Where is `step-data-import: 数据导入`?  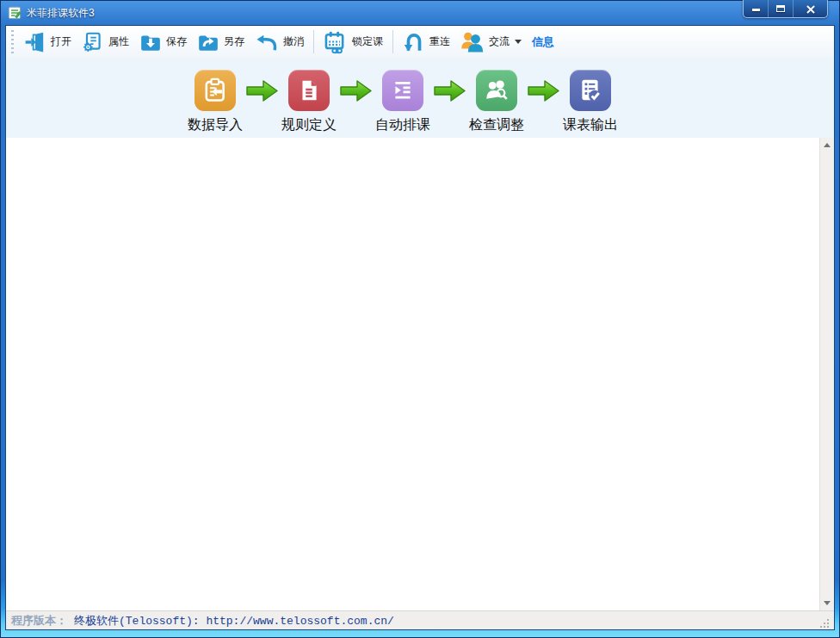
step-data-import: 数据导入 is located at coordinates (215, 96).